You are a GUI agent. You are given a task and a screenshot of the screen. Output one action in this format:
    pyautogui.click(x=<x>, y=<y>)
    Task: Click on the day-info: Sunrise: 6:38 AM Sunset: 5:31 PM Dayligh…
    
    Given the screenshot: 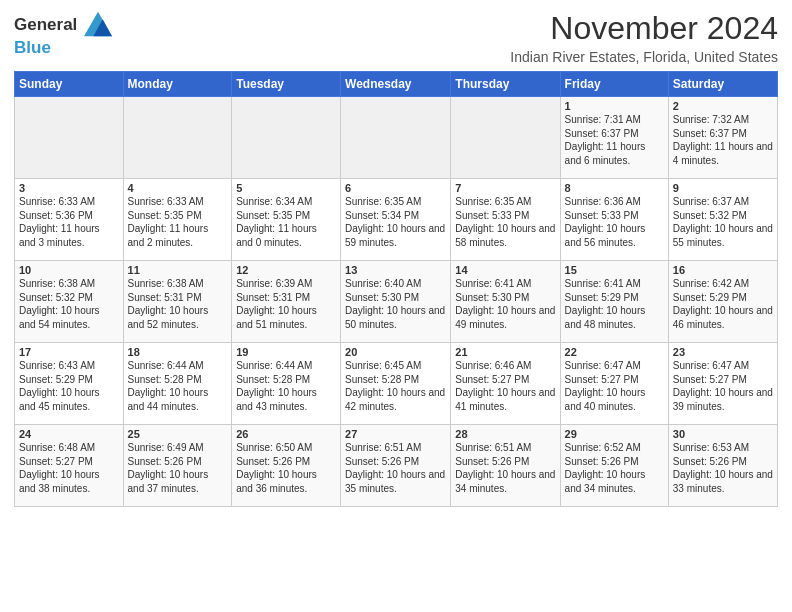 What is the action you would take?
    pyautogui.click(x=178, y=304)
    